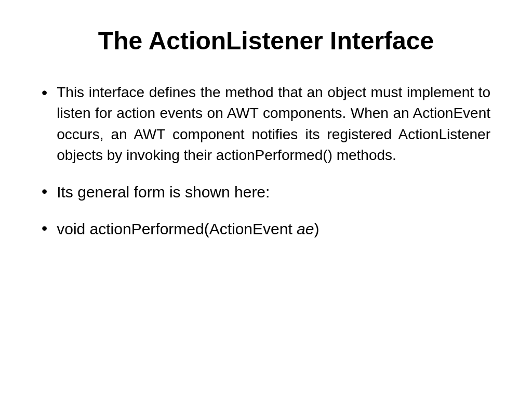 This screenshot has width=532, height=399. What do you see at coordinates (266, 192) in the screenshot?
I see `list-item: • Its general form is shown here:` at bounding box center [266, 192].